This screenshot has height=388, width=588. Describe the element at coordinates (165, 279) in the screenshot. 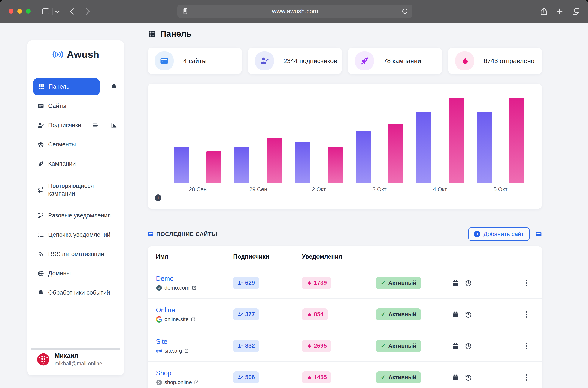

I see `site-name-link: Demo` at that location.